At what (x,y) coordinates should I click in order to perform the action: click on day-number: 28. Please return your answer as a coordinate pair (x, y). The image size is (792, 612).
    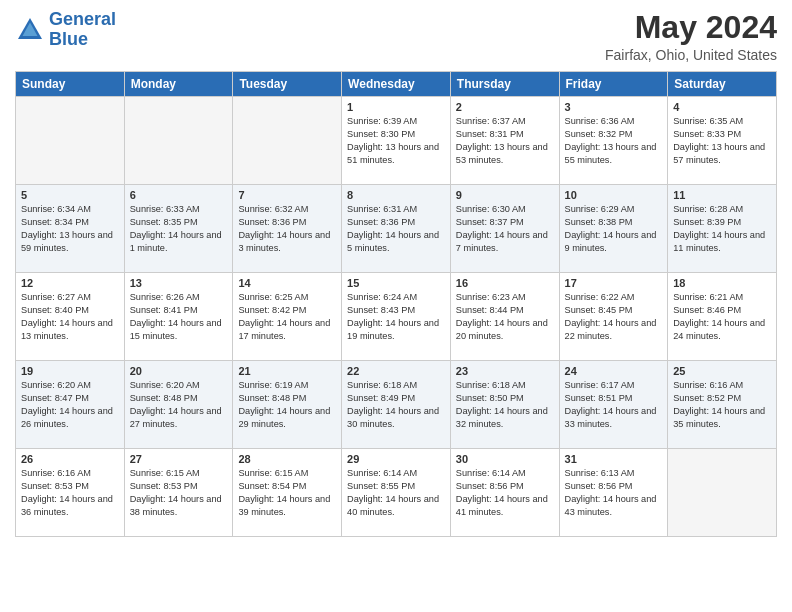
    Looking at the image, I should click on (287, 459).